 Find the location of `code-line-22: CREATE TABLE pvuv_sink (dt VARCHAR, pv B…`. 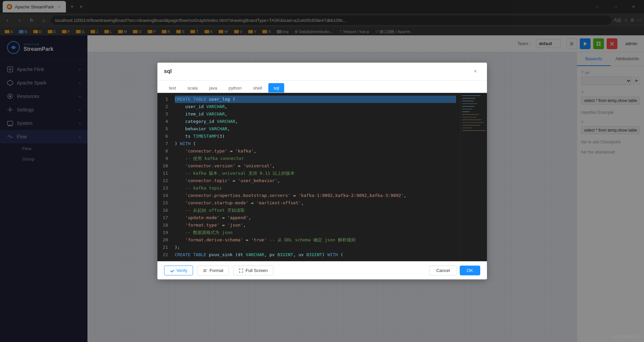

code-line-22: CREATE TABLE pvuv_sink (dt VARCHAR, pv B… is located at coordinates (315, 255).